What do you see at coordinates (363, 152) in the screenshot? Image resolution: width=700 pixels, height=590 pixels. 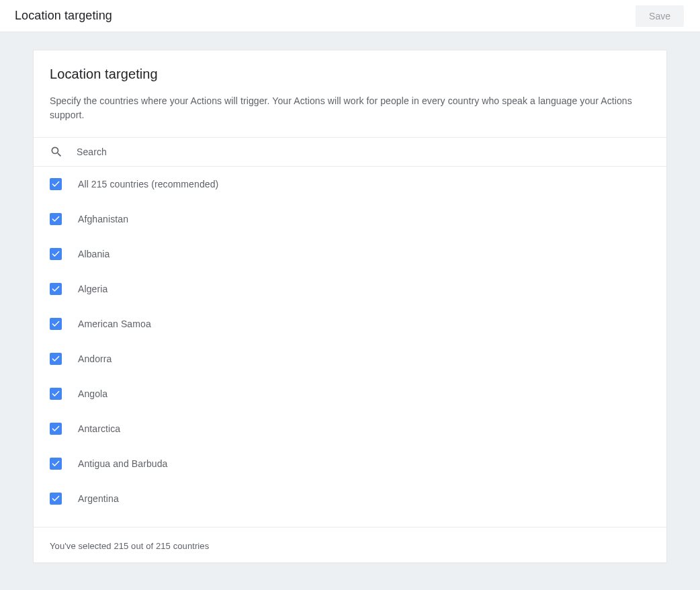 I see `search-input` at bounding box center [363, 152].